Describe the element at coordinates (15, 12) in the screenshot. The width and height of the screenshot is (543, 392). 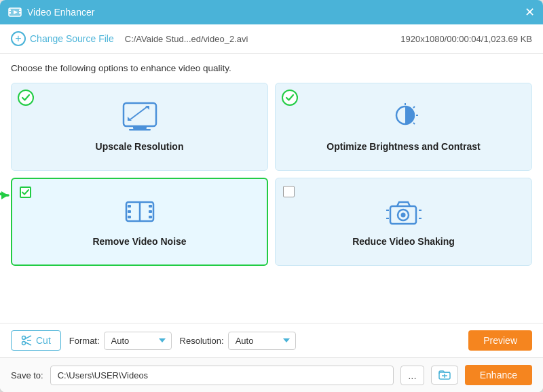
I see `app-icon` at that location.